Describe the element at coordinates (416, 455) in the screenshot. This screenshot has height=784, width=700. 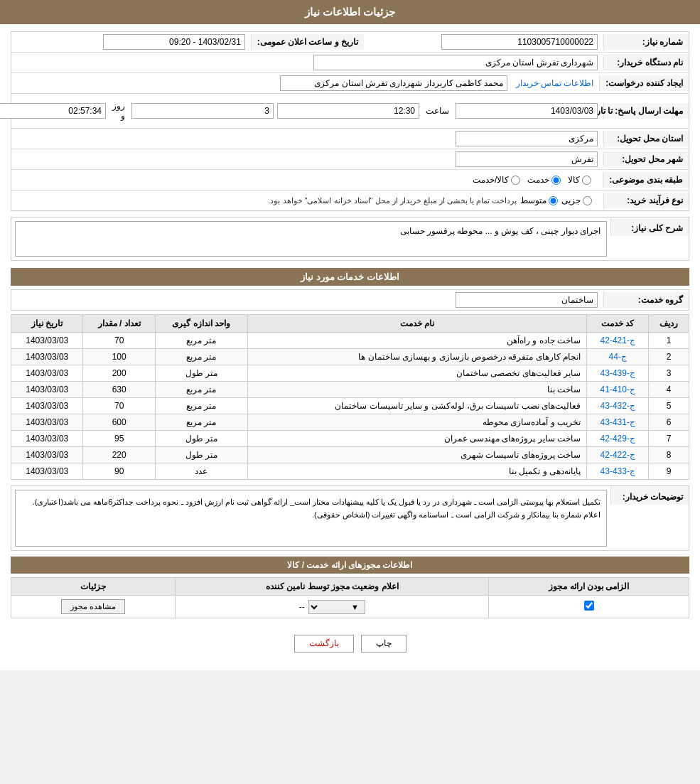
I see `cell-name: ساخت پروژه‌های تاسیسات شهری` at that location.